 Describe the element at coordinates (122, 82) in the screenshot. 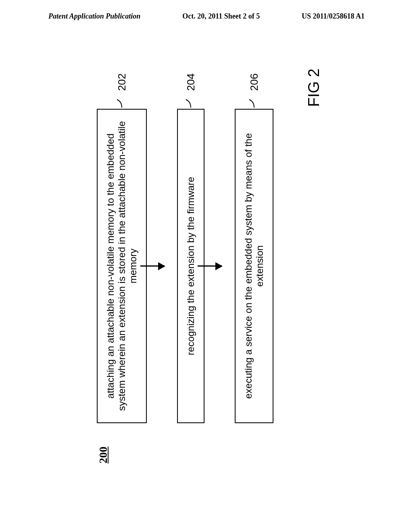

I see `step-ref-1: 202` at that location.